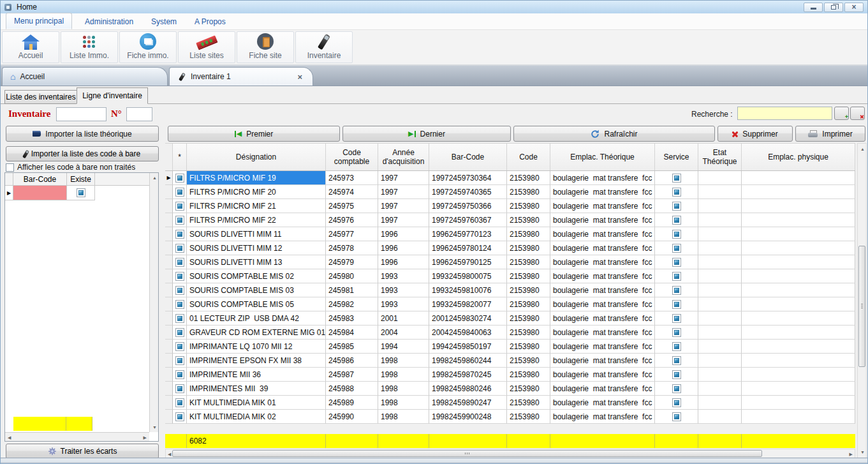 This screenshot has height=464, width=868. Describe the element at coordinates (352, 206) in the screenshot. I see `cell-code-comptable: 245975` at that location.